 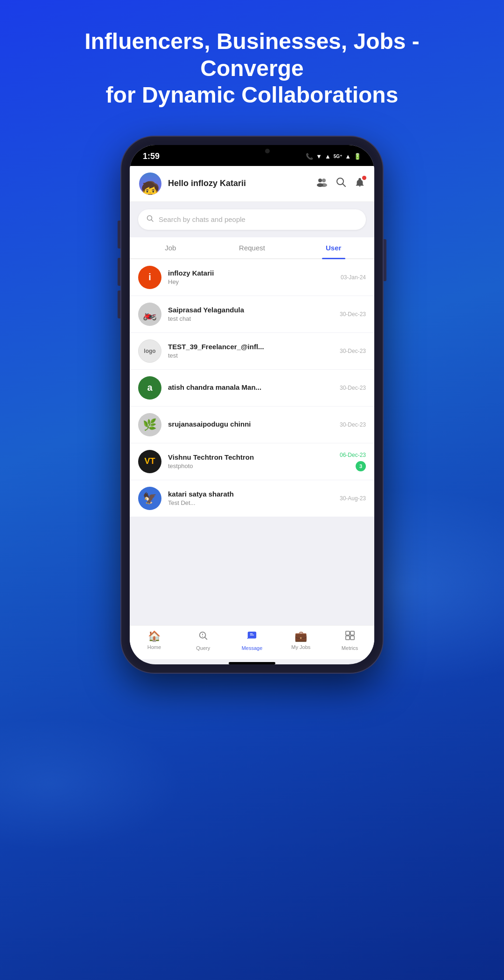 I want to click on tab-job: Job, so click(x=171, y=248).